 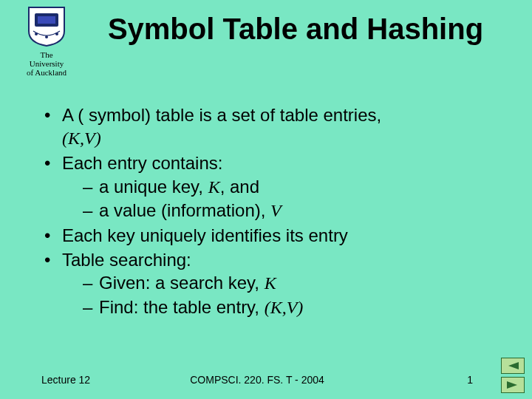 What do you see at coordinates (470, 380) in the screenshot?
I see `page-number: 1` at bounding box center [470, 380].